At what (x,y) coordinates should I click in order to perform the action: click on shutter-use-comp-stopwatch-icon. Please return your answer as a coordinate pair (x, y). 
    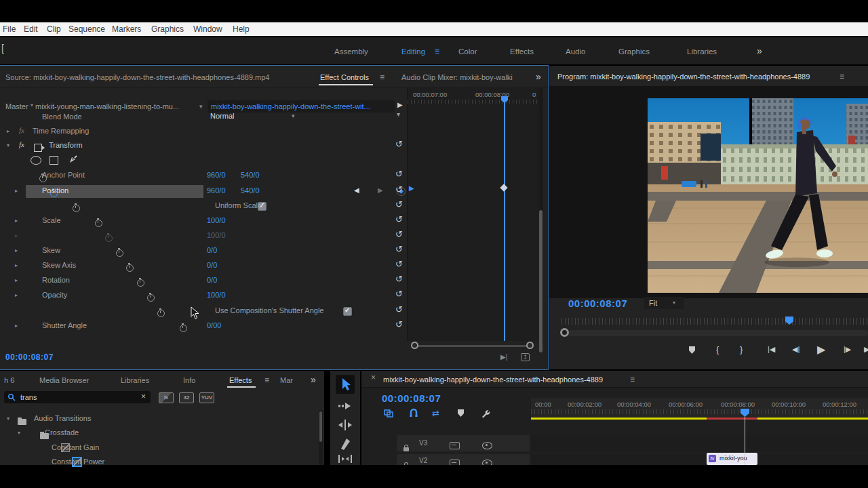
    Looking at the image, I should click on (161, 313).